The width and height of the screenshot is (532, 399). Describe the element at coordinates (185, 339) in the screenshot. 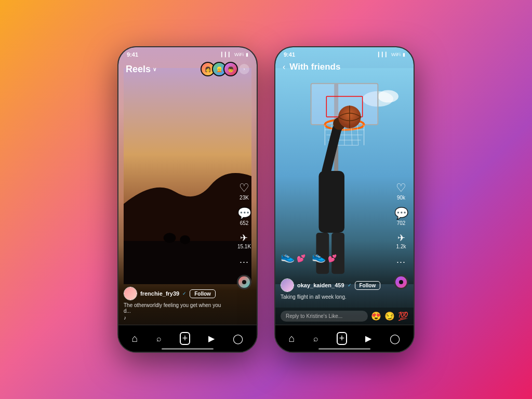

I see `plus-icon: +` at that location.